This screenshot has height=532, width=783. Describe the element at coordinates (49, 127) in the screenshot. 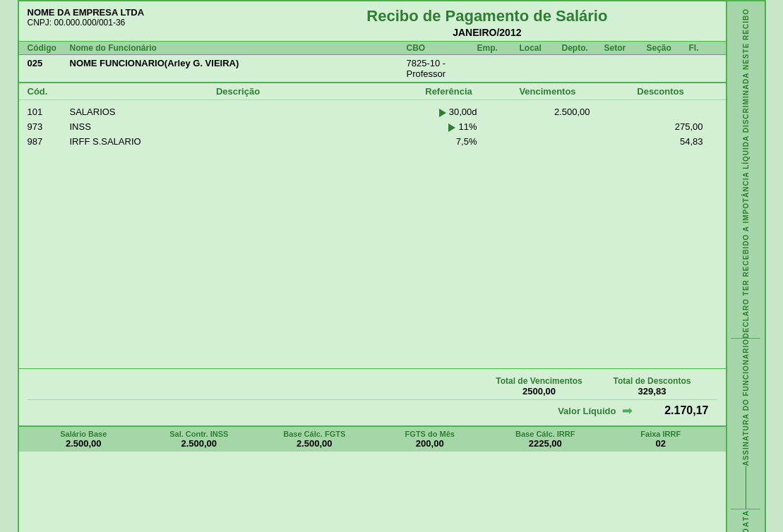

I see `row-cod: 973` at that location.